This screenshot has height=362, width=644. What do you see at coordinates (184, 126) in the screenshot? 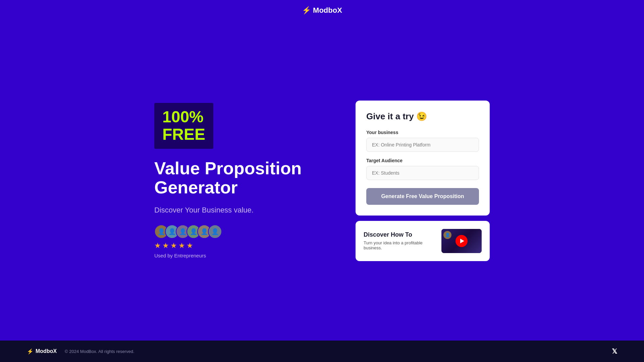
I see `free-badge: 100% FREE` at bounding box center [184, 126].